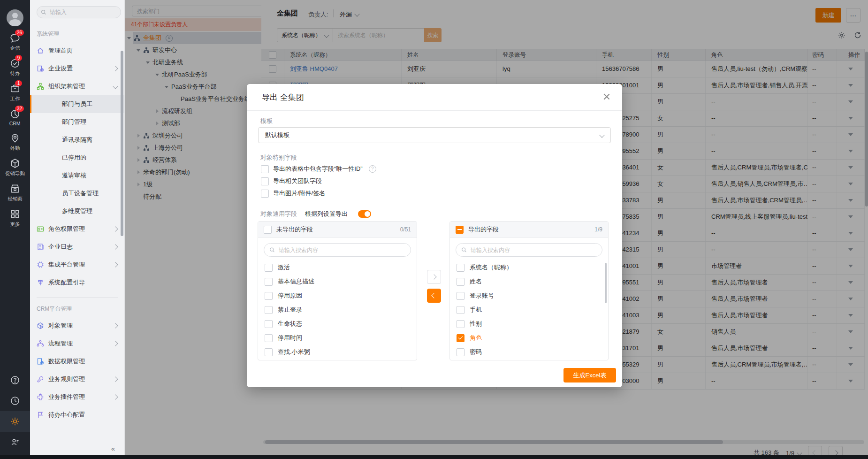 Image resolution: width=868 pixels, height=459 pixels. What do you see at coordinates (529, 282) in the screenshot?
I see `field-option: 姓名` at bounding box center [529, 282].